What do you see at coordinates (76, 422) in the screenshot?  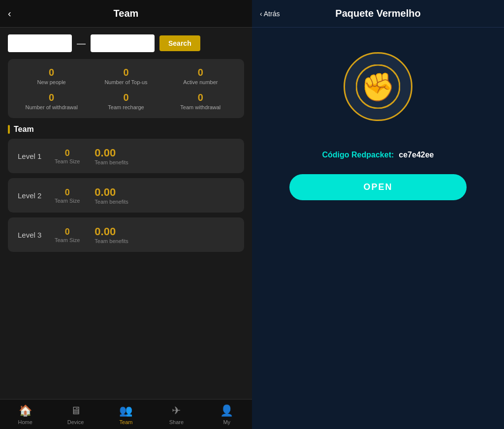 I see `nav-device-label: Device` at bounding box center [76, 422].